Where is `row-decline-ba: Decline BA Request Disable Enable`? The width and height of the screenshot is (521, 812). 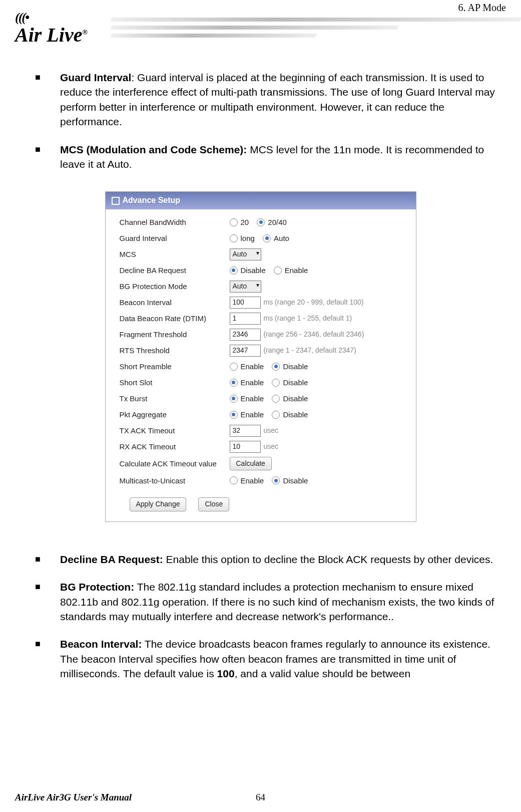
row-decline-ba: Decline BA Request Disable Enable is located at coordinates (264, 270).